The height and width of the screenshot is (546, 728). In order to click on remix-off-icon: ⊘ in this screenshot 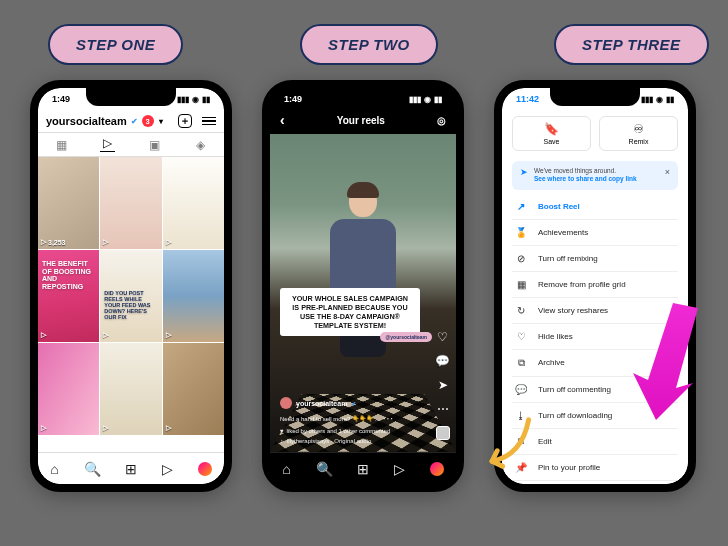, I will do `click(521, 258)`.